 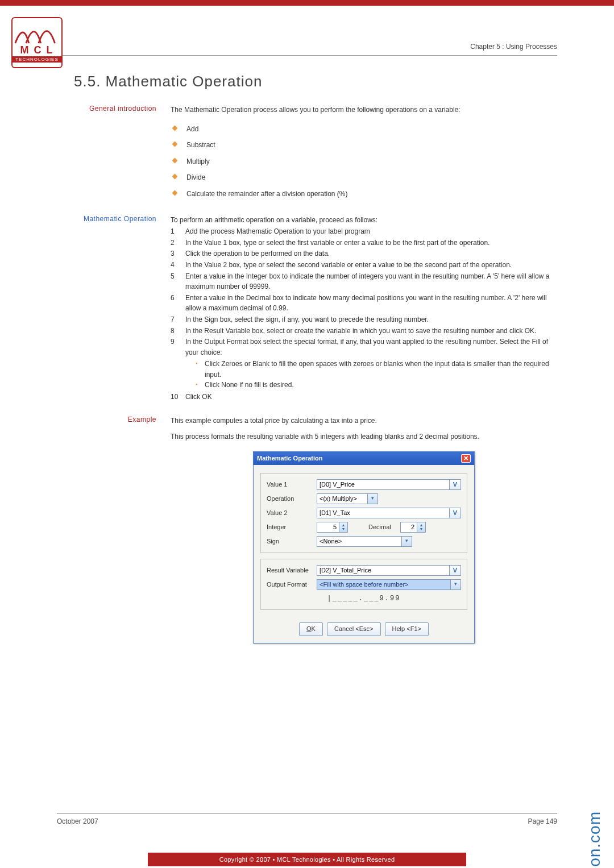 What do you see at coordinates (364, 421) in the screenshot?
I see `example-p1: This example computes a total price by c…` at bounding box center [364, 421].